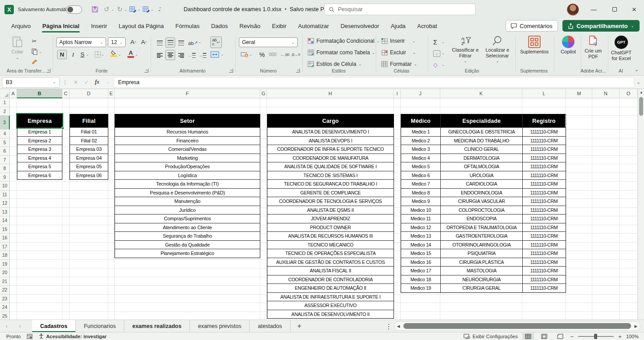  Describe the element at coordinates (421, 210) in the screenshot. I see `medico-cell: Medico 10` at that location.